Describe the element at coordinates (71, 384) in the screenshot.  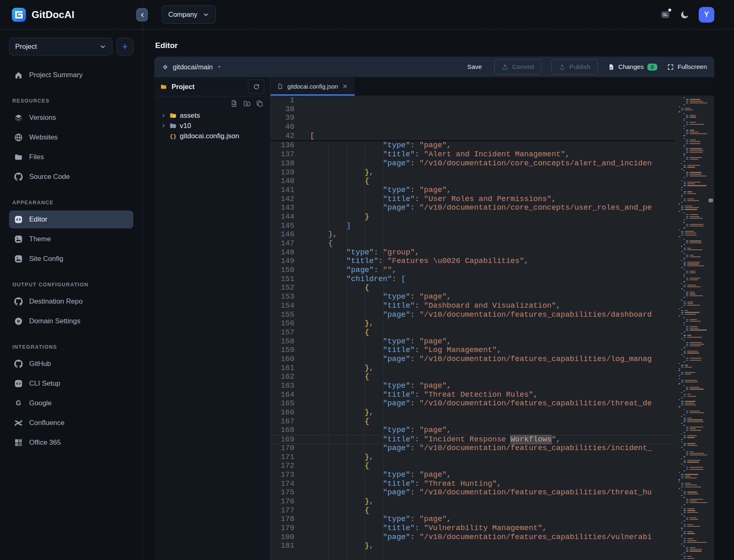
I see `sidebar-item-cli-setup: CLI Setup` at that location.